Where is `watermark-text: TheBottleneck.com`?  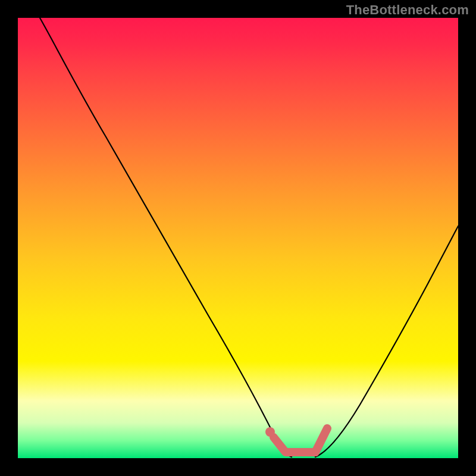
watermark-text: TheBottleneck.com is located at coordinates (408, 10).